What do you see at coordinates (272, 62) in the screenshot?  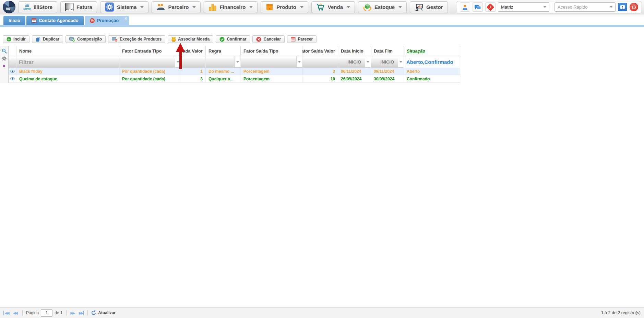 I see `filter-fator-saida-tipo` at bounding box center [272, 62].